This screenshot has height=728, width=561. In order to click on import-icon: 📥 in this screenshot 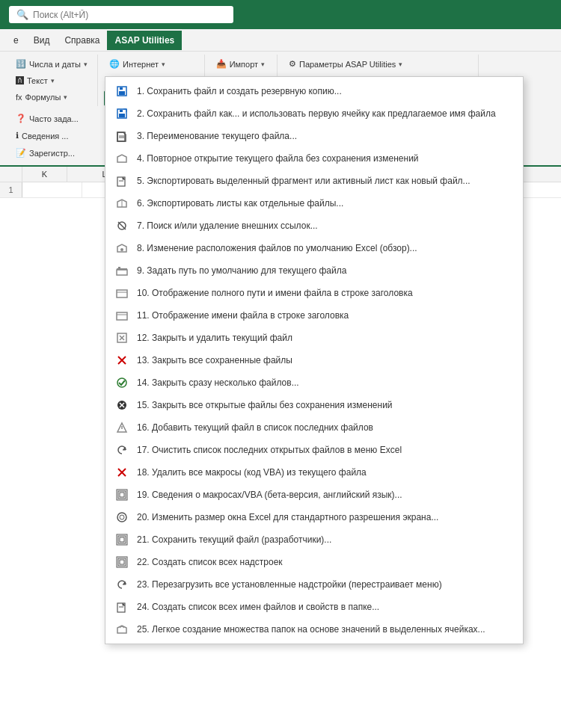, I will do `click(221, 64)`.